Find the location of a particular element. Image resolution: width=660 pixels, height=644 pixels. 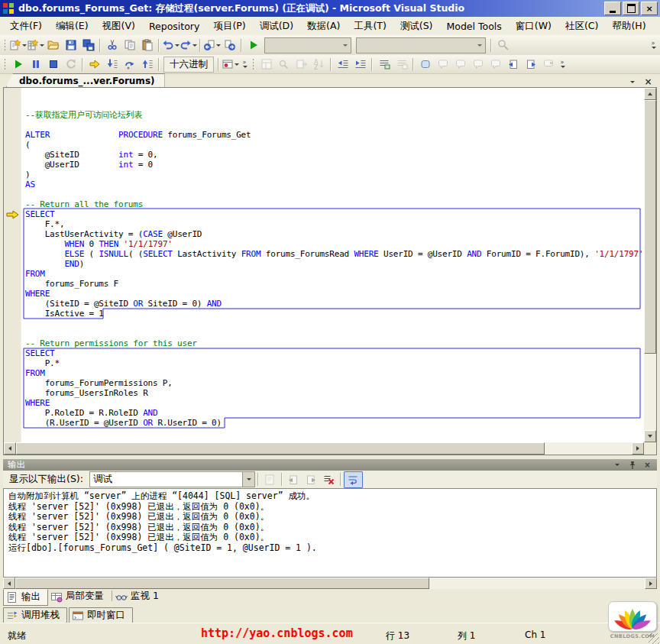

scroll-down-button is located at coordinates (650, 436).